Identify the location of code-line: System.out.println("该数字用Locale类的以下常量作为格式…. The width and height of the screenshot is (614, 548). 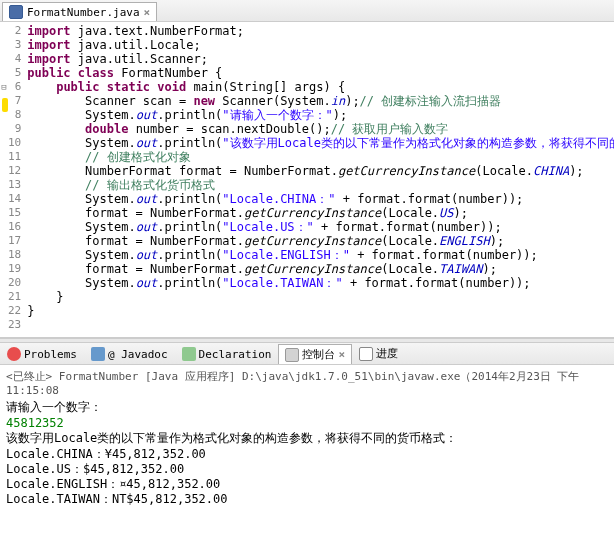
(320, 143).